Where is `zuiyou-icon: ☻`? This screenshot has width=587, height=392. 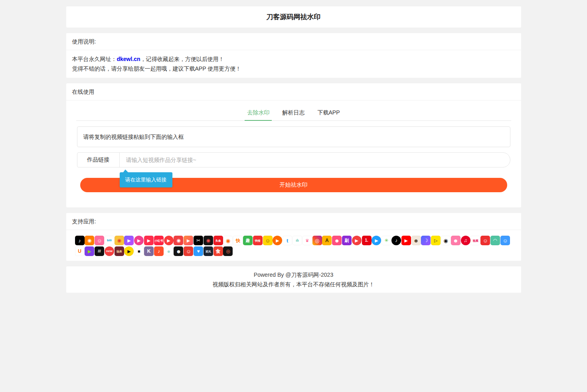 zuiyou-icon: ☻ is located at coordinates (337, 240).